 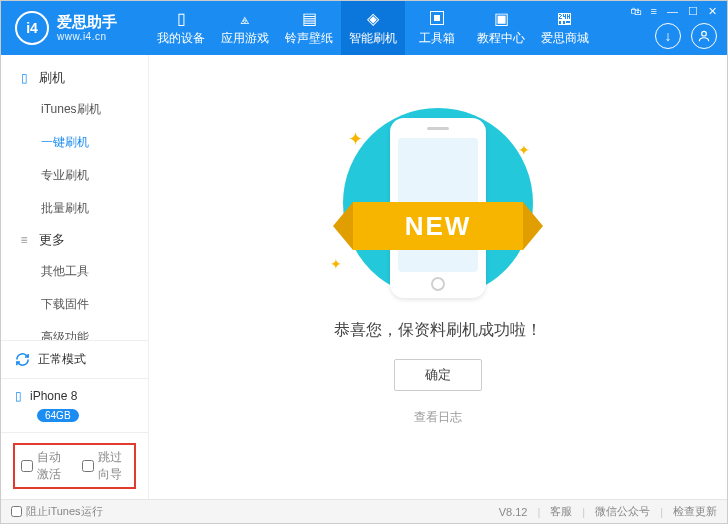 I want to click on nav-flash: ◈ 智能刷机, so click(x=373, y=28).